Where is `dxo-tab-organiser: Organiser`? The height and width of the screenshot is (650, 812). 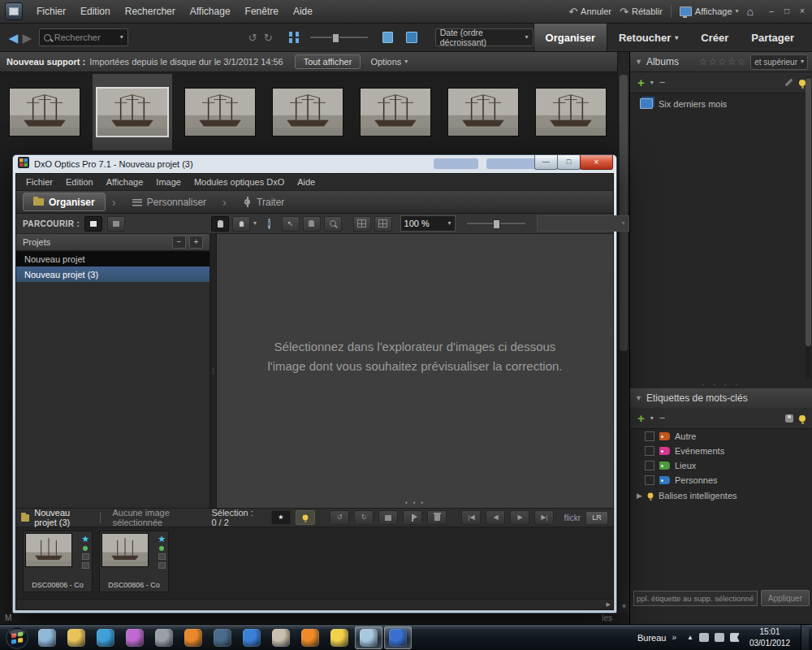 dxo-tab-organiser: Organiser is located at coordinates (64, 202).